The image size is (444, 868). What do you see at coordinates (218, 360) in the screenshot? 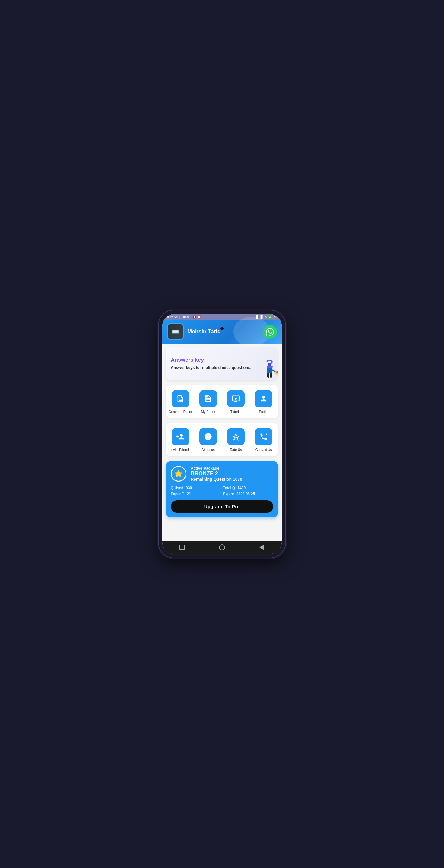
I see `card-title: Answers key` at bounding box center [218, 360].